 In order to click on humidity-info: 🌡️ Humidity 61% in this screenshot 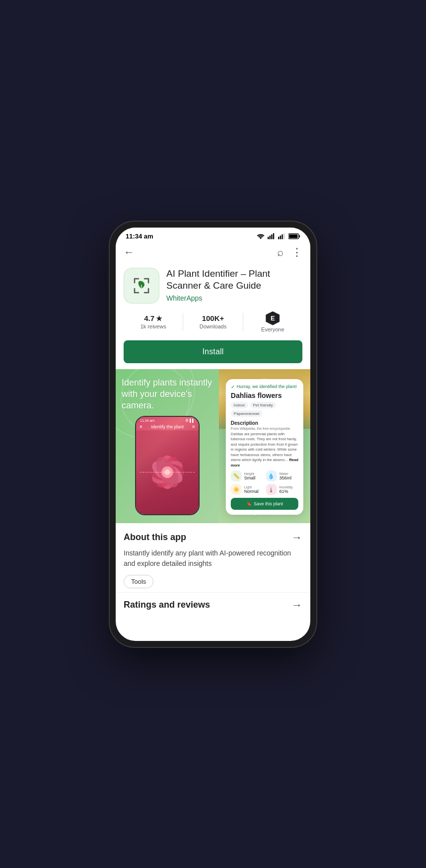, I will do `click(282, 489)`.